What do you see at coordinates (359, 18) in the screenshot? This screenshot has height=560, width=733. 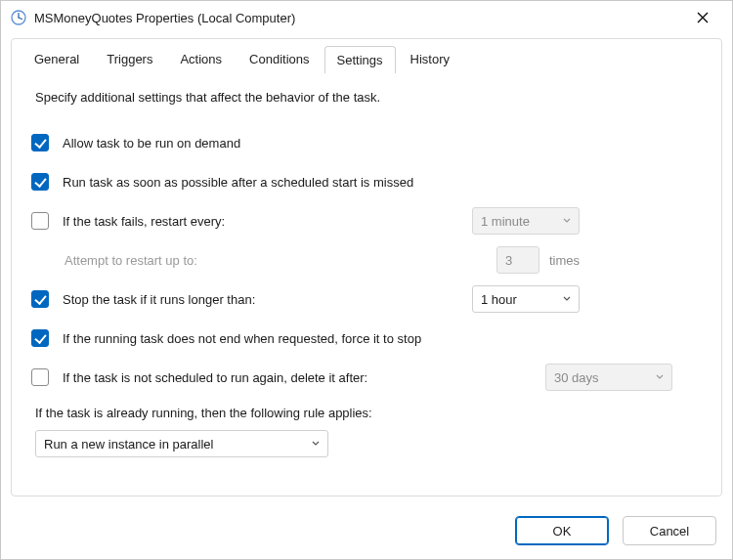 I see `window-title: MSMoneyQuotes Properties (Local Computer…` at bounding box center [359, 18].